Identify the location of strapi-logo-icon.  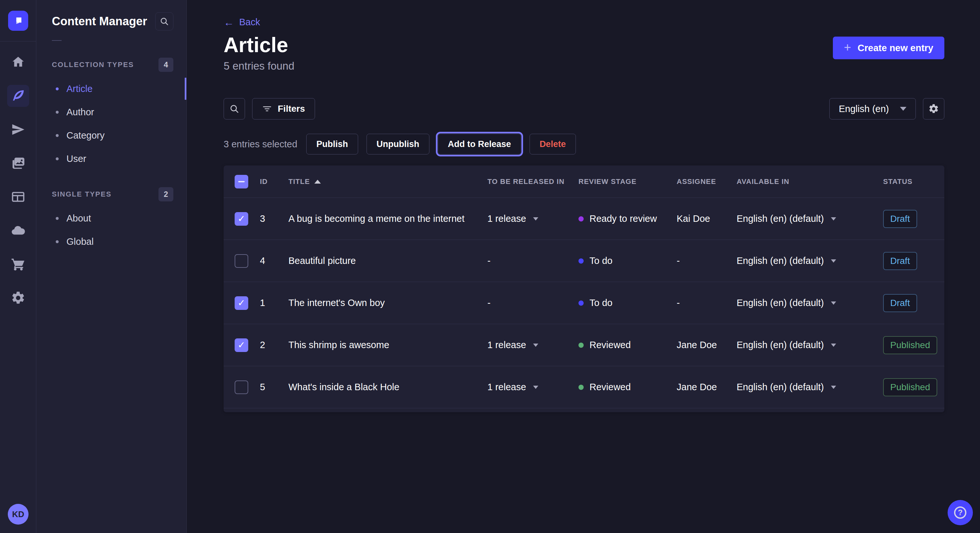
(18, 21).